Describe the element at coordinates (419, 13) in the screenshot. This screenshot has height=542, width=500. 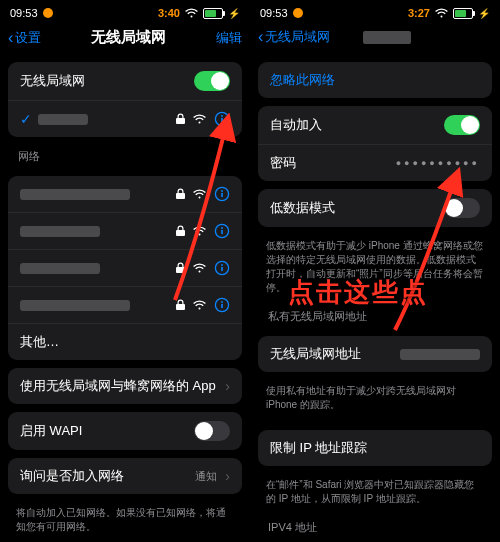
I see `status-alt-time: 3:27` at that location.